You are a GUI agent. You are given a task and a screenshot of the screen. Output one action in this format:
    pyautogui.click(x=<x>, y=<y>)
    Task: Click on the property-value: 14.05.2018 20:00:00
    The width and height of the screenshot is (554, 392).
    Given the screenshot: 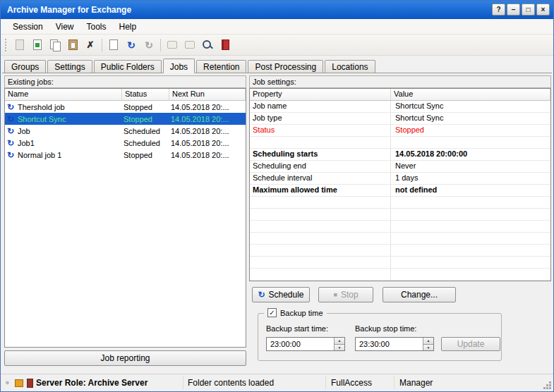 What is the action you would take?
    pyautogui.click(x=471, y=154)
    